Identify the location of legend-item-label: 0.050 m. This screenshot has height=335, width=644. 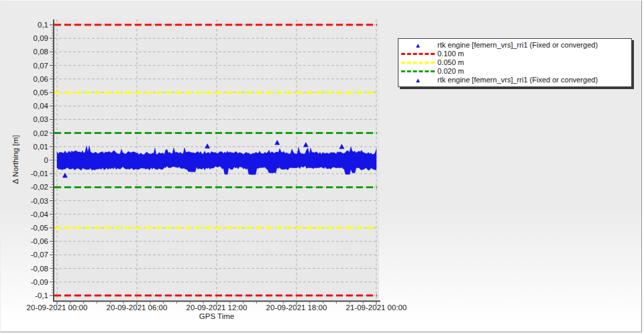
(451, 63).